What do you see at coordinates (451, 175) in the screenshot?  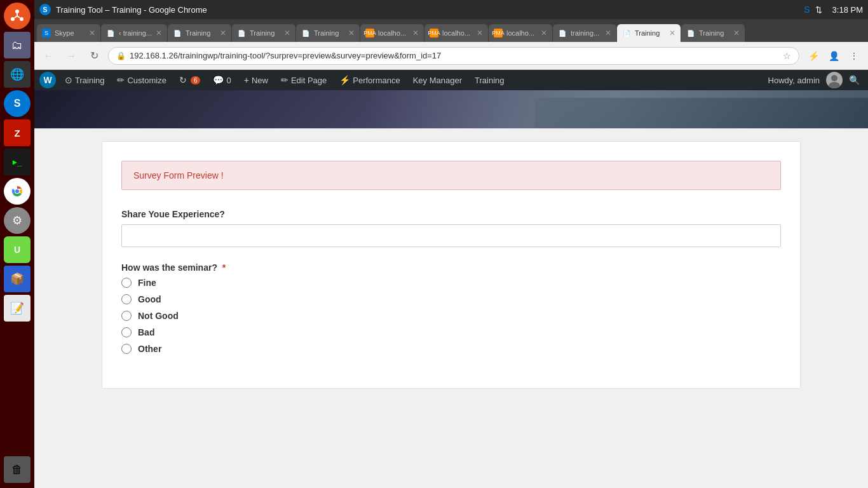 I see `preview-notice: Survey Form Preview !` at bounding box center [451, 175].